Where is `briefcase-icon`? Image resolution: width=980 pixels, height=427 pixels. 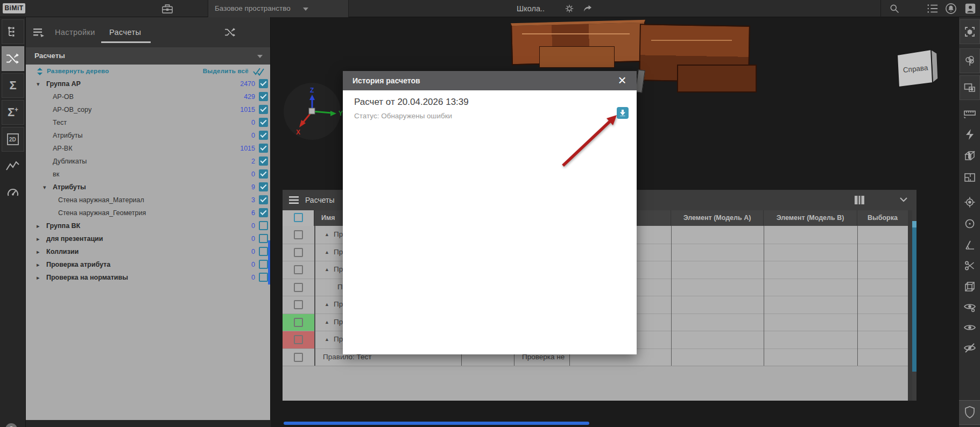 briefcase-icon is located at coordinates (167, 9).